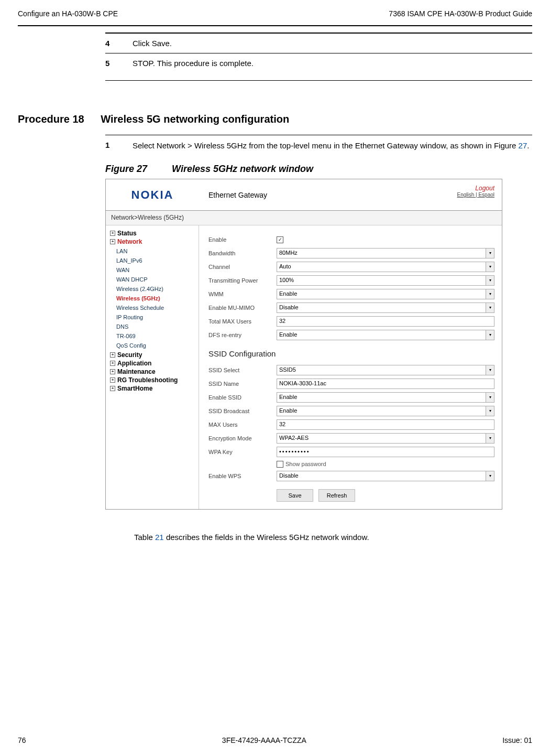 This screenshot has width=550, height=756. I want to click on logout-link: Logout, so click(449, 188).